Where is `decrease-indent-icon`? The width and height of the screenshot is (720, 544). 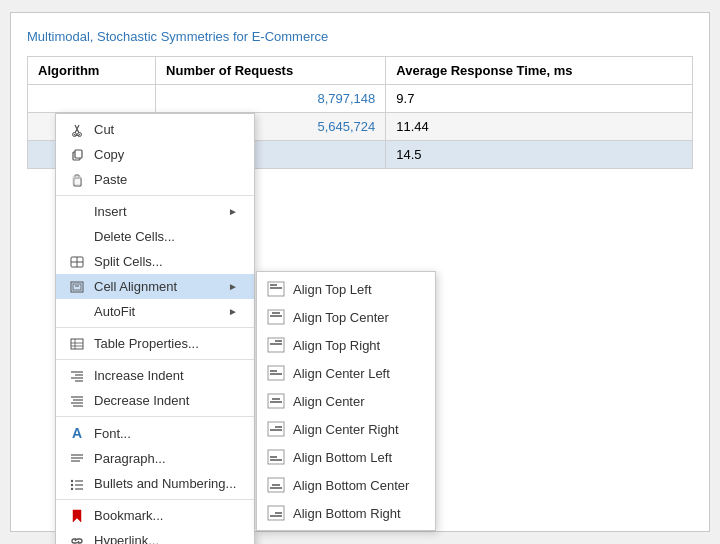
decrease-indent-icon is located at coordinates (77, 401).